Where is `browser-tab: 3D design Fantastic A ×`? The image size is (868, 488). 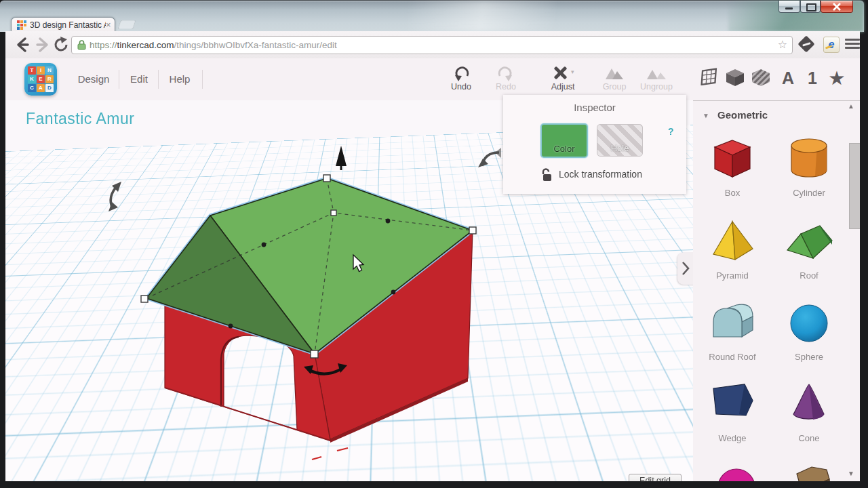
browser-tab: 3D design Fantastic A × is located at coordinates (63, 24).